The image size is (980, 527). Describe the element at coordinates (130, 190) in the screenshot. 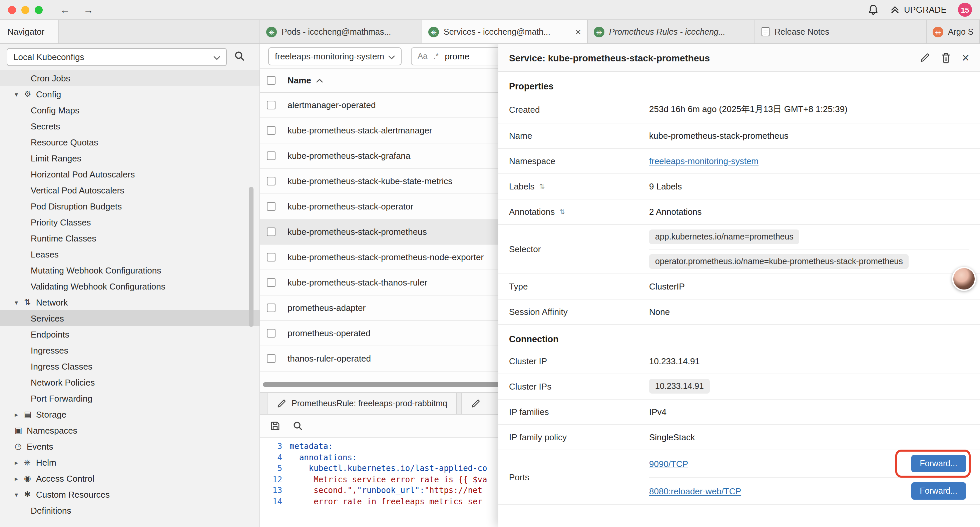

I see `sidebar-item-vertical-pod-autoscalers: Vertical Pod Autoscalers` at that location.